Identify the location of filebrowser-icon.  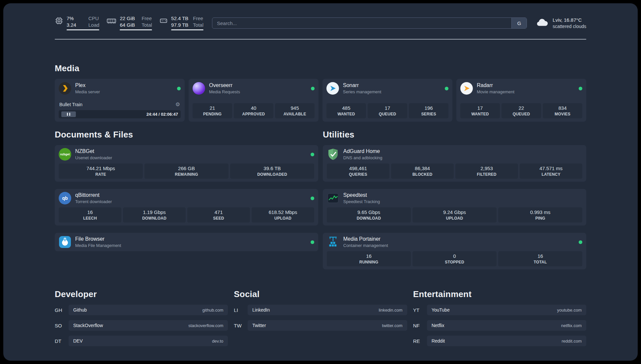
(65, 242).